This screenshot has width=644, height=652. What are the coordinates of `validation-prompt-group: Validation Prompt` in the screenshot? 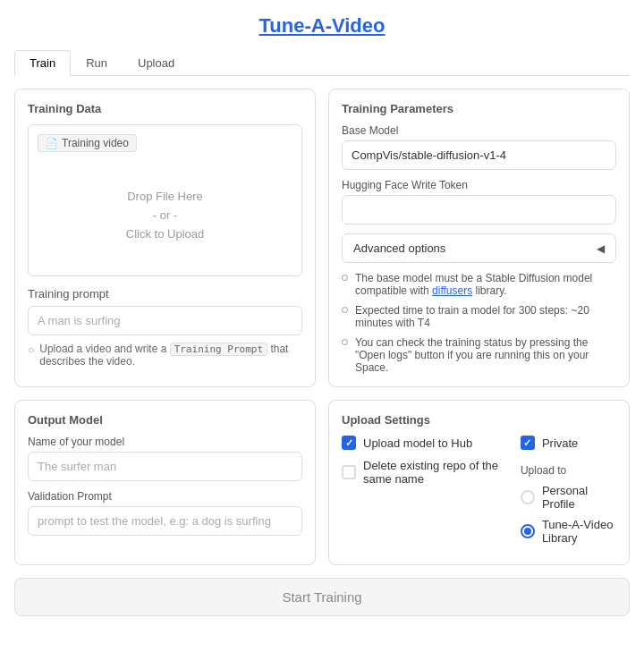 It's located at (165, 513).